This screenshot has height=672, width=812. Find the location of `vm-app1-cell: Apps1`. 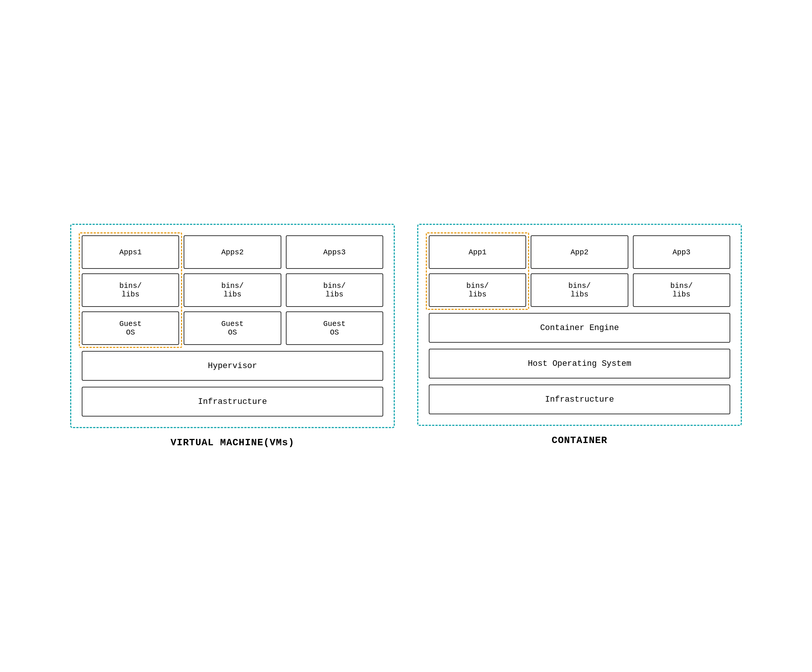

vm-app1-cell: Apps1 is located at coordinates (130, 252).